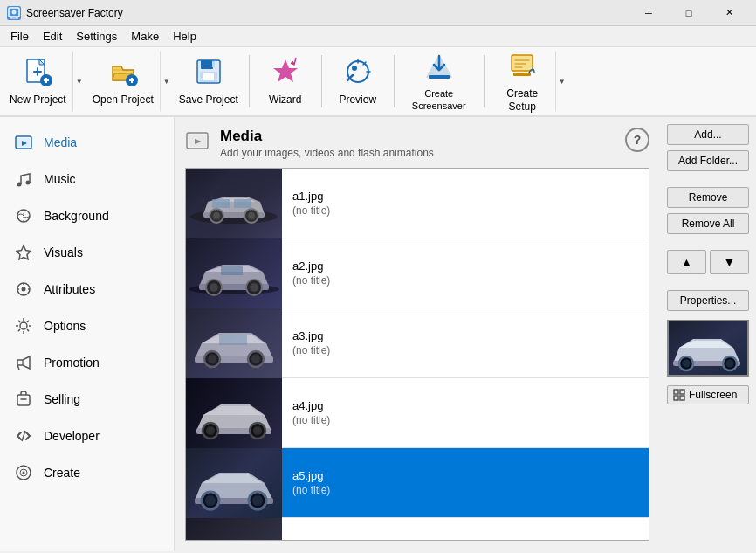  Describe the element at coordinates (38, 100) in the screenshot. I see `new-project-label: New Project` at that location.